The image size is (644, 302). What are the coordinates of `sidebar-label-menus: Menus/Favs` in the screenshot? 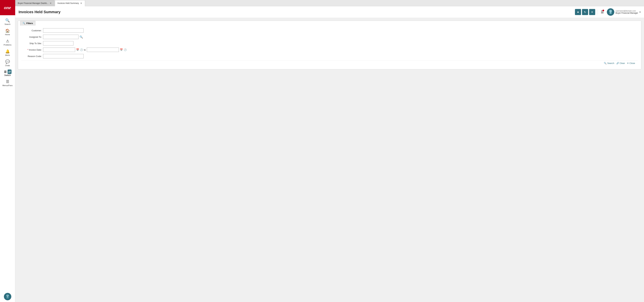 It's located at (8, 85).